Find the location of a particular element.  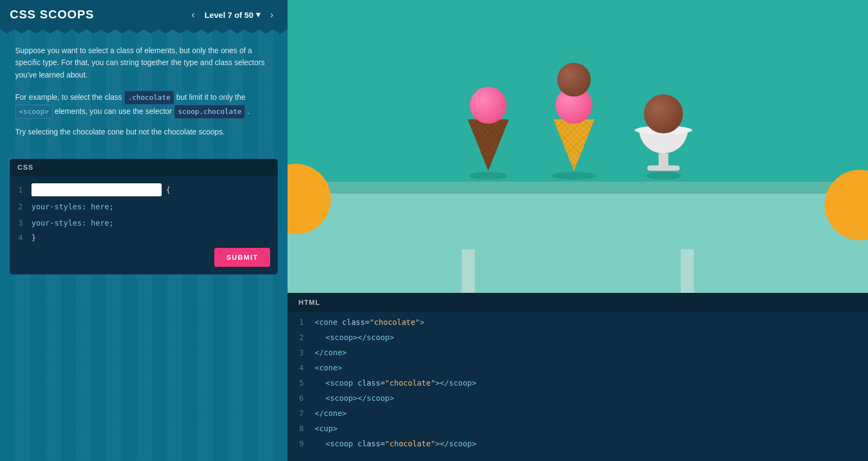

example-selector-code: scoop.chocolate is located at coordinates (209, 112).